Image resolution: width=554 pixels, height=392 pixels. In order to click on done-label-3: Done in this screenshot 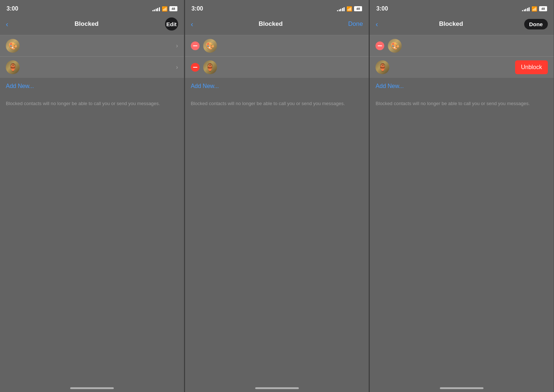, I will do `click(536, 24)`.